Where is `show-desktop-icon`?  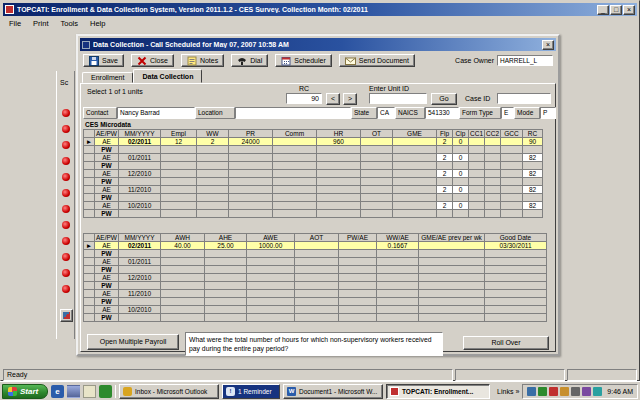 show-desktop-icon is located at coordinates (74, 392).